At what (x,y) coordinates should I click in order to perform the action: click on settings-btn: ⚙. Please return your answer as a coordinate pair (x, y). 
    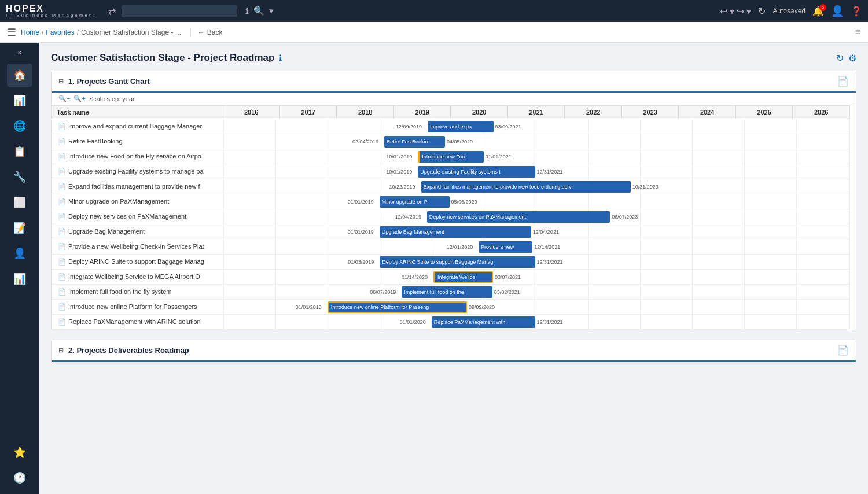
    Looking at the image, I should click on (852, 58).